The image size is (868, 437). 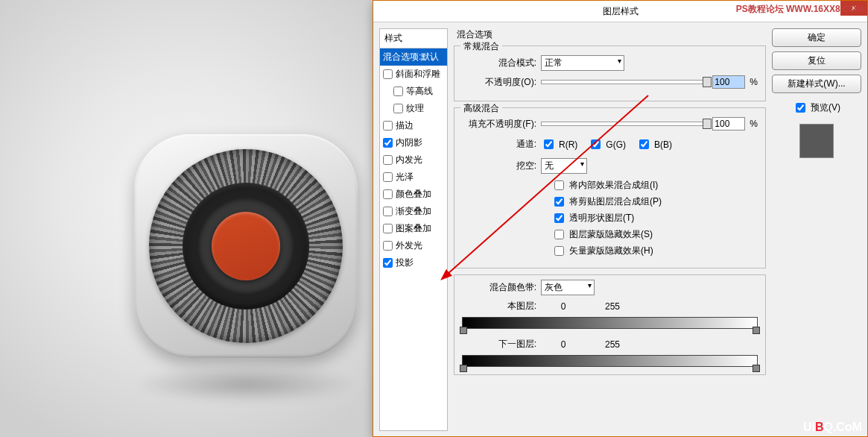 What do you see at coordinates (644, 145) in the screenshot?
I see `channel-b-checkbox` at bounding box center [644, 145].